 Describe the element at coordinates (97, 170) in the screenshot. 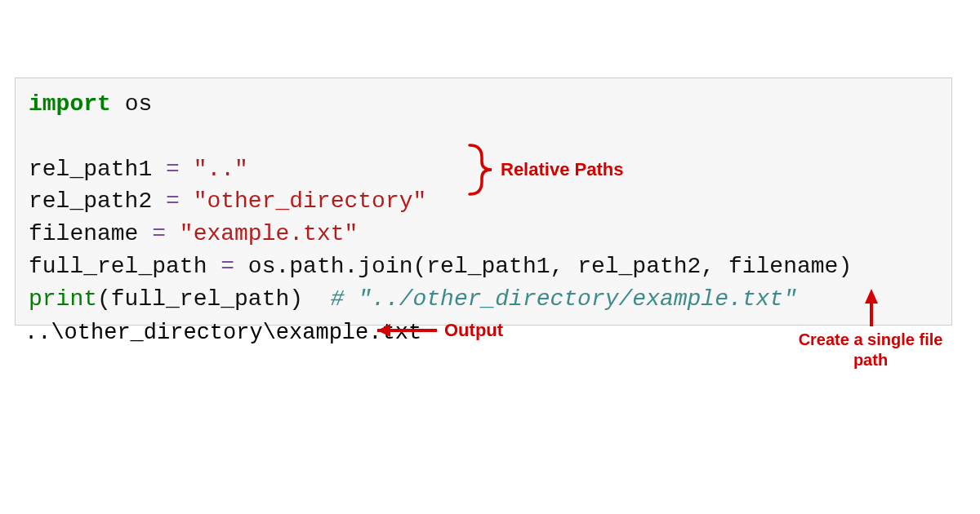

I see `var-rel-path1: rel_path1` at that location.